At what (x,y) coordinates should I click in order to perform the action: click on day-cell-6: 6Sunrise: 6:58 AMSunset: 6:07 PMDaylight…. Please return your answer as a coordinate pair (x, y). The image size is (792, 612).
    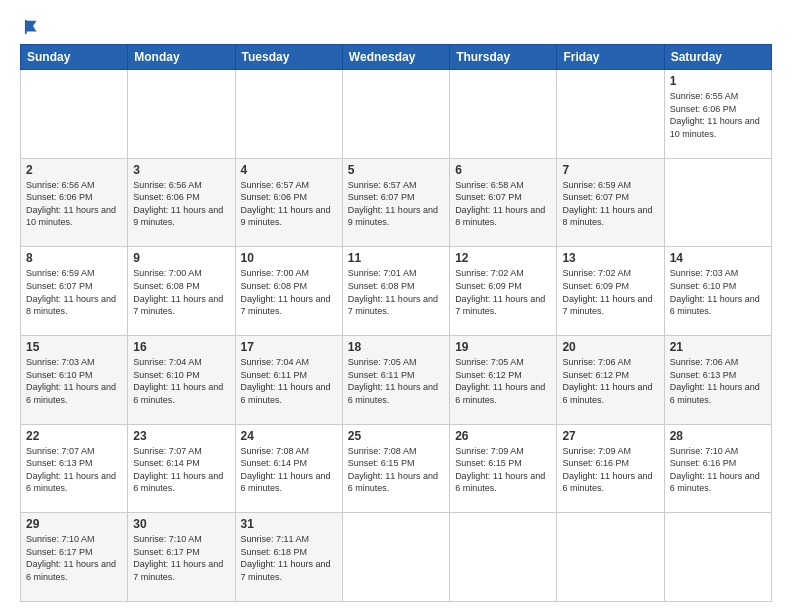
    Looking at the image, I should click on (504, 202).